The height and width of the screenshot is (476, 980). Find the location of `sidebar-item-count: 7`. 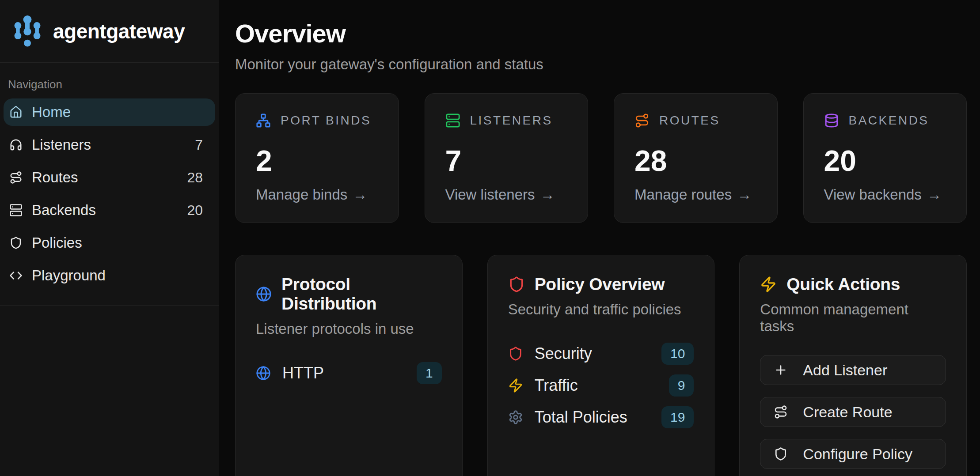

sidebar-item-count: 7 is located at coordinates (199, 145).